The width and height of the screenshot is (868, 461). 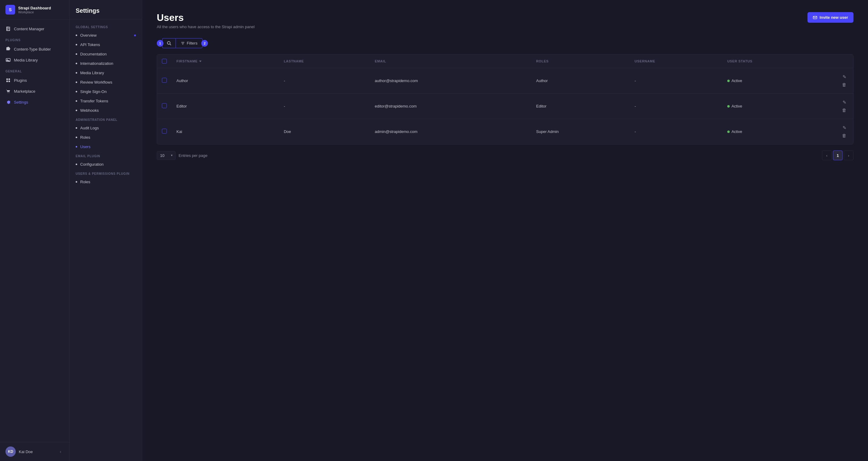 I want to click on plugins-icon, so click(x=8, y=80).